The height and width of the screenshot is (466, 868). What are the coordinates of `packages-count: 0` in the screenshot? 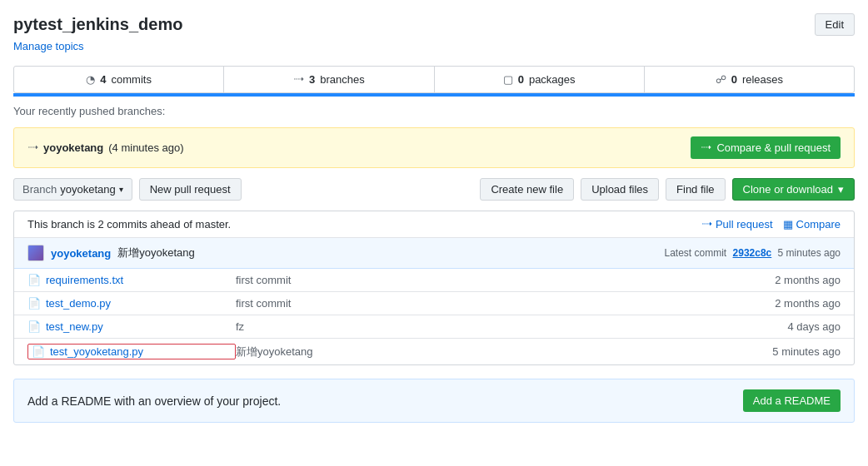 It's located at (521, 80).